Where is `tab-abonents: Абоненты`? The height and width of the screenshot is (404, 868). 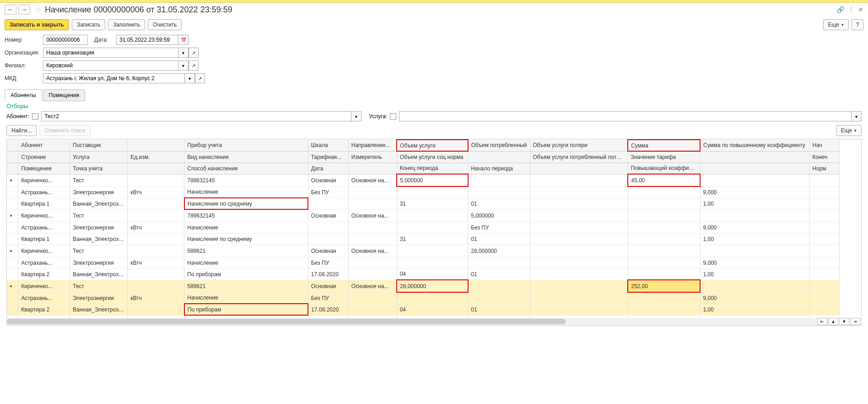
tab-abonents: Абоненты is located at coordinates (23, 95).